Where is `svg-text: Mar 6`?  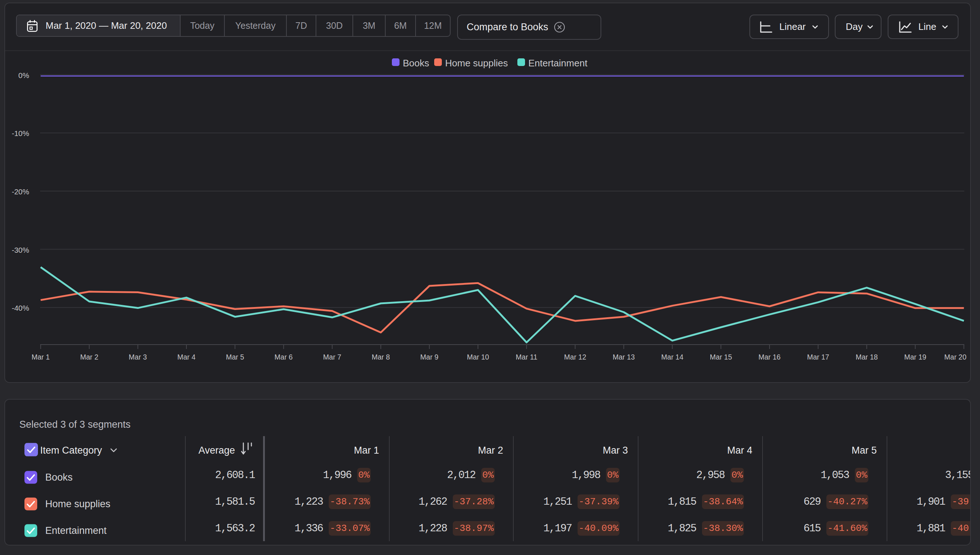
svg-text: Mar 6 is located at coordinates (284, 357).